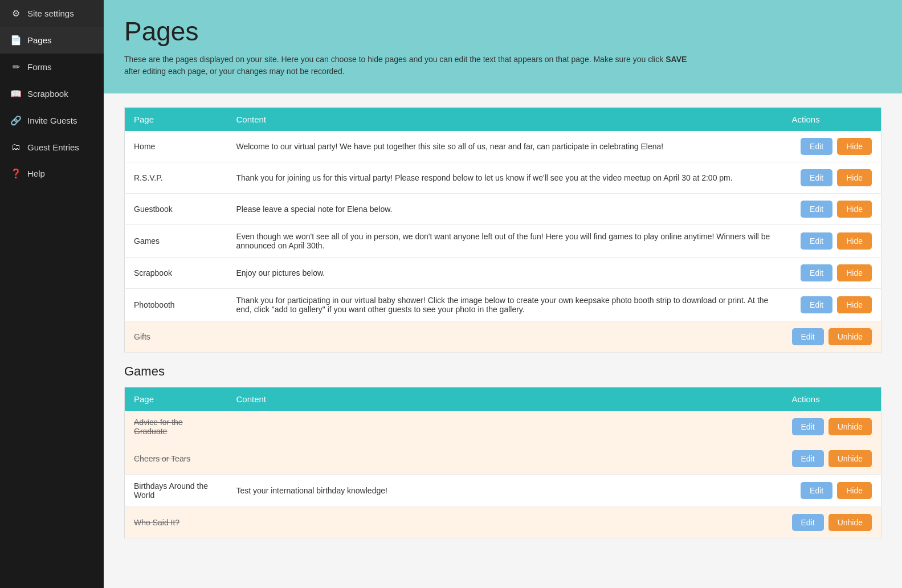  Describe the element at coordinates (52, 173) in the screenshot. I see `sidebar-item-help: ❓Help` at that location.